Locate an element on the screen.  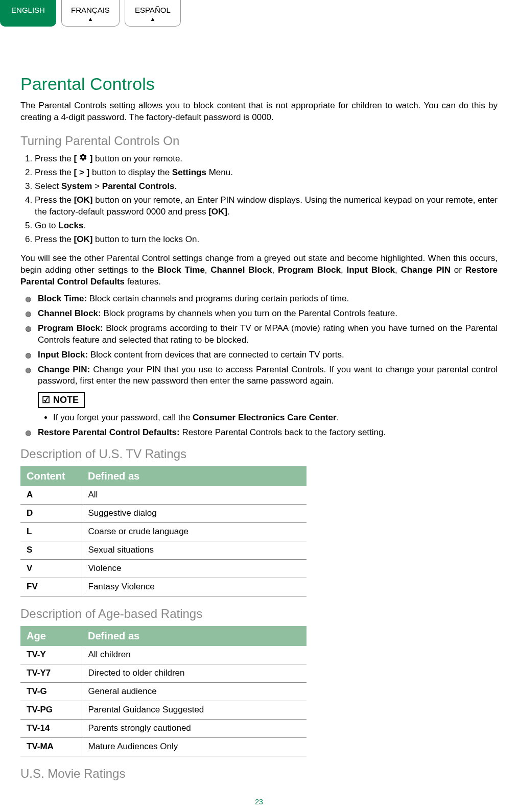
tab-espanol: ESPAÑOL ▲ is located at coordinates (153, 13).